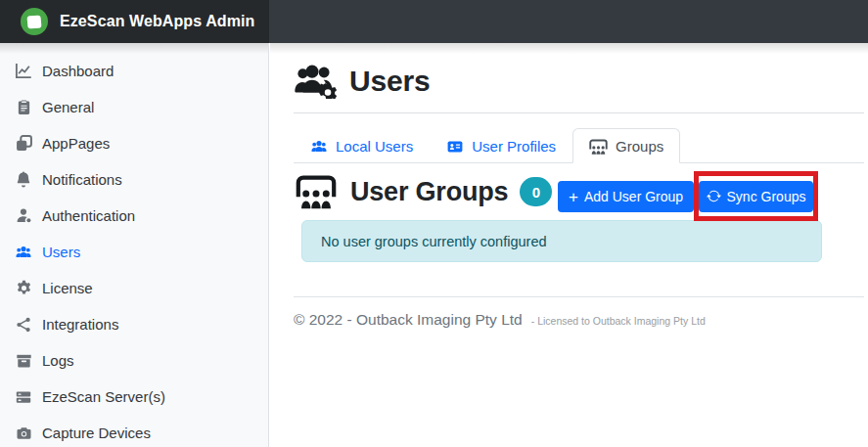 The image size is (868, 447). I want to click on sidebar-item-label: Dashboard, so click(78, 70).